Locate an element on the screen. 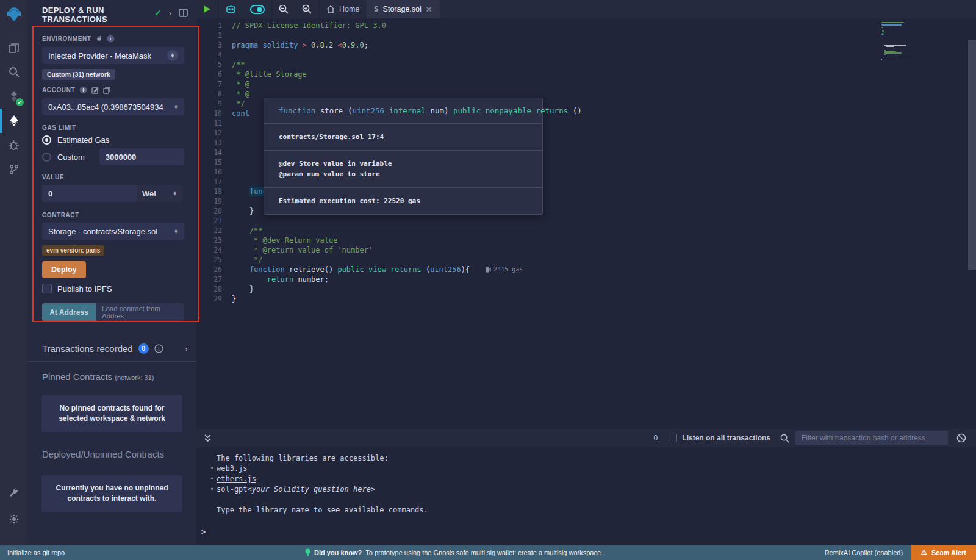 Image resolution: width=976 pixels, height=560 pixels. environment-select: Injected Provider - MetaMask ▲▼ is located at coordinates (113, 56).